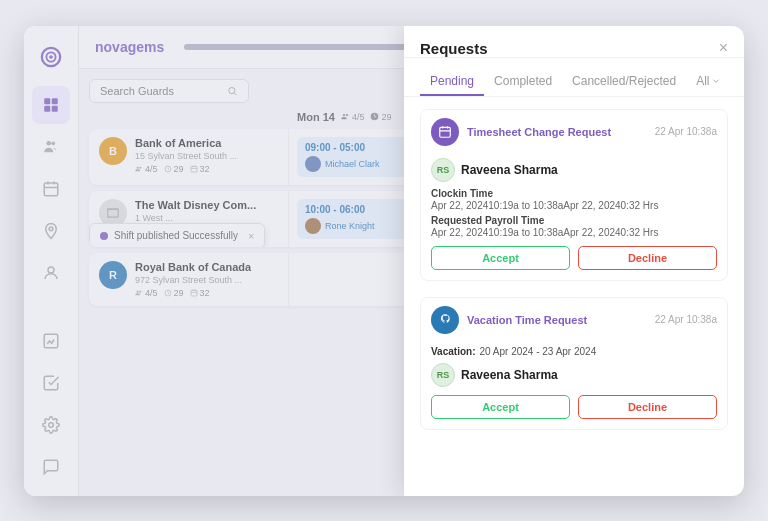  I want to click on clockin-value: Apr 22, 202410:19a to 10:38aApr 22, 2024…, so click(574, 206).